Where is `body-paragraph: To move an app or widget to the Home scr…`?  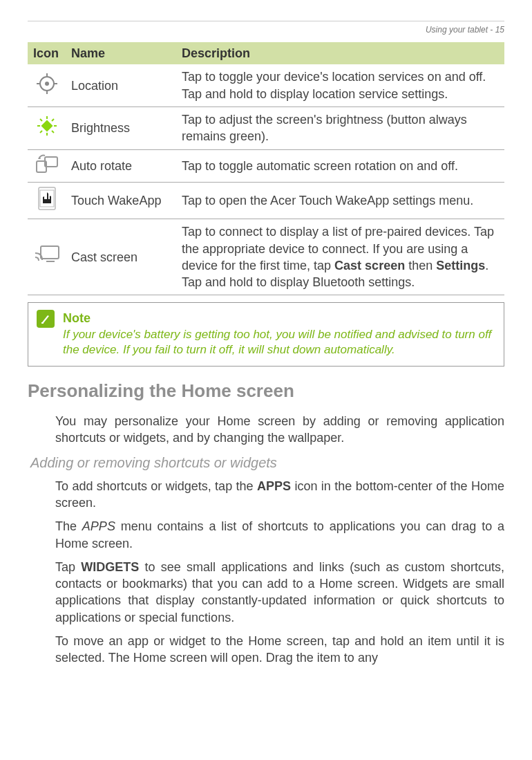 body-paragraph: To move an app or widget to the Home scr… is located at coordinates (280, 650).